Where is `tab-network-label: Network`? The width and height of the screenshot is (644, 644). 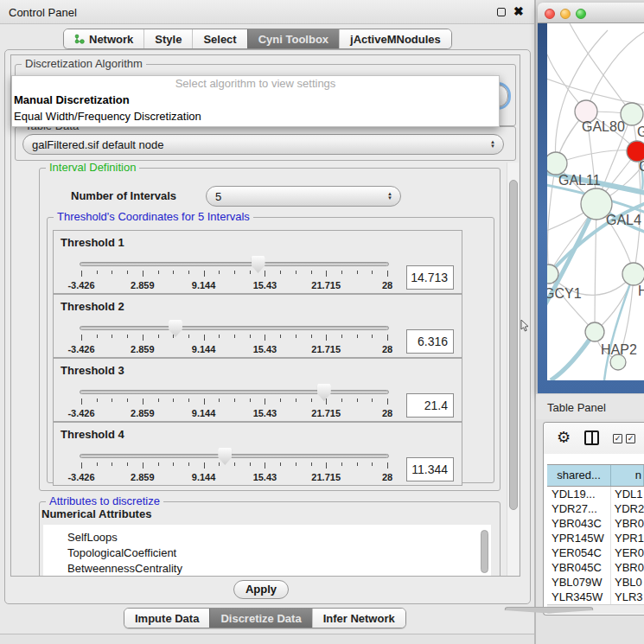
tab-network-label: Network is located at coordinates (111, 40).